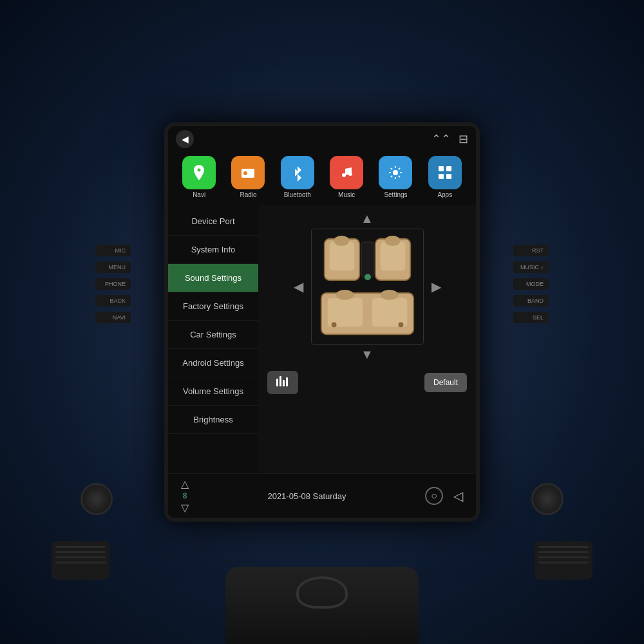 This screenshot has height=644, width=644. What do you see at coordinates (185, 496) in the screenshot?
I see `volume-value: 8` at bounding box center [185, 496].